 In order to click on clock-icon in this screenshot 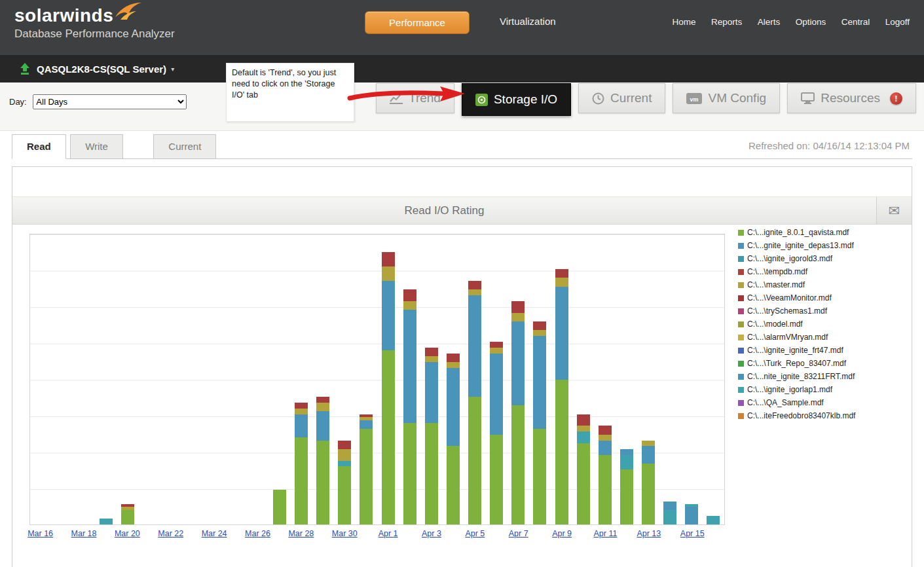, I will do `click(599, 98)`.